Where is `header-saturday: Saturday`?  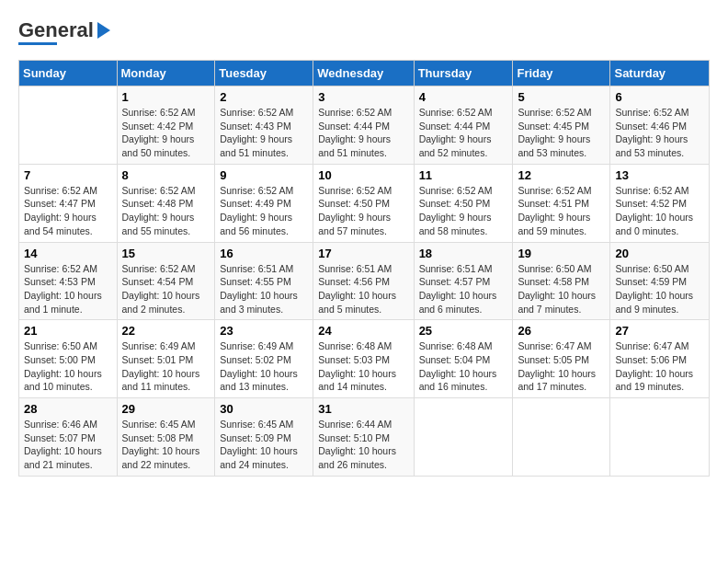 header-saturday: Saturday is located at coordinates (660, 74).